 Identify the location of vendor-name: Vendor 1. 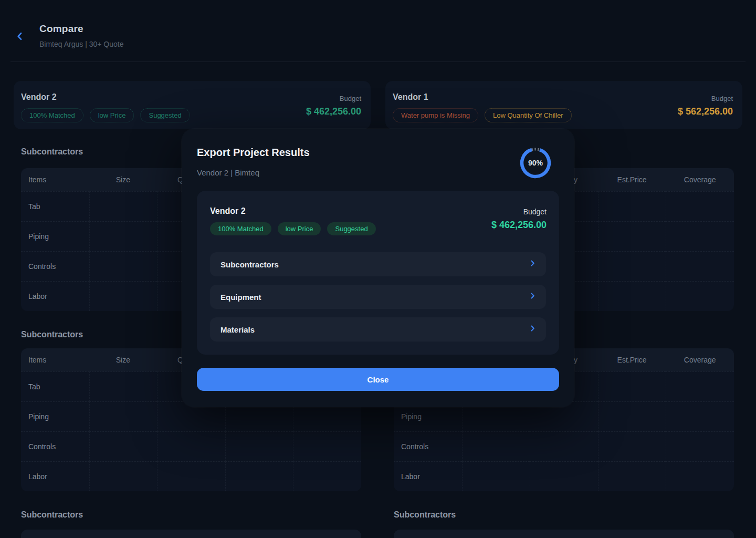
(411, 97).